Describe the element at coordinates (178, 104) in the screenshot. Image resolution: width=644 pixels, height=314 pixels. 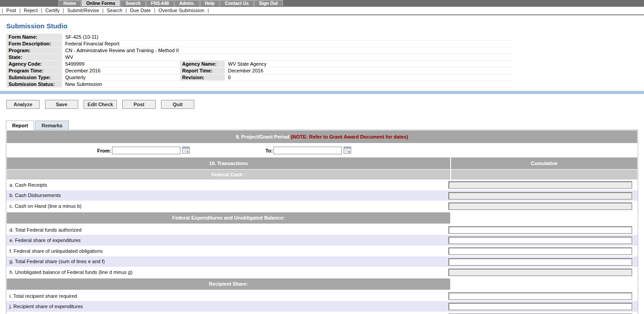
I see `quit-button: Quit` at that location.